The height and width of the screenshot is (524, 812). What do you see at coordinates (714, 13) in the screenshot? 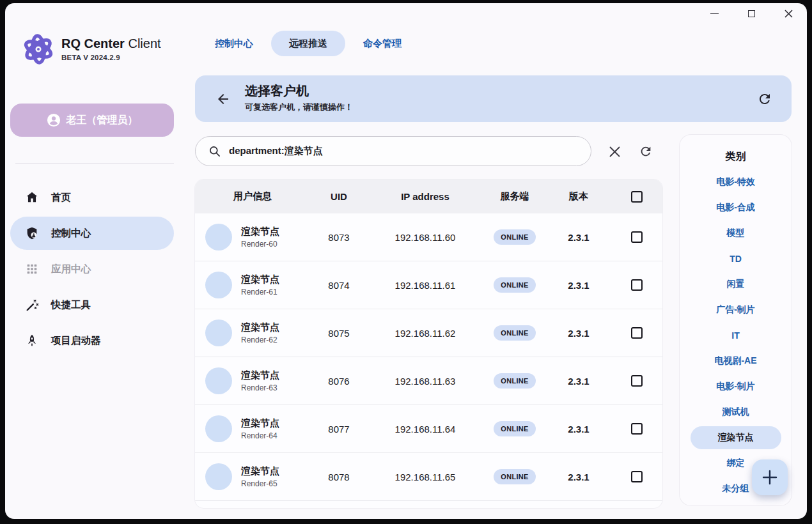
I see `minimize-button` at bounding box center [714, 13].